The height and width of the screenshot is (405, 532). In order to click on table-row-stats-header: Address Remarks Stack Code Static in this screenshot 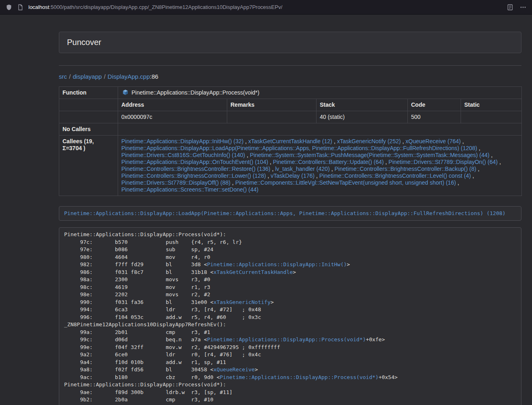, I will do `click(291, 105)`.